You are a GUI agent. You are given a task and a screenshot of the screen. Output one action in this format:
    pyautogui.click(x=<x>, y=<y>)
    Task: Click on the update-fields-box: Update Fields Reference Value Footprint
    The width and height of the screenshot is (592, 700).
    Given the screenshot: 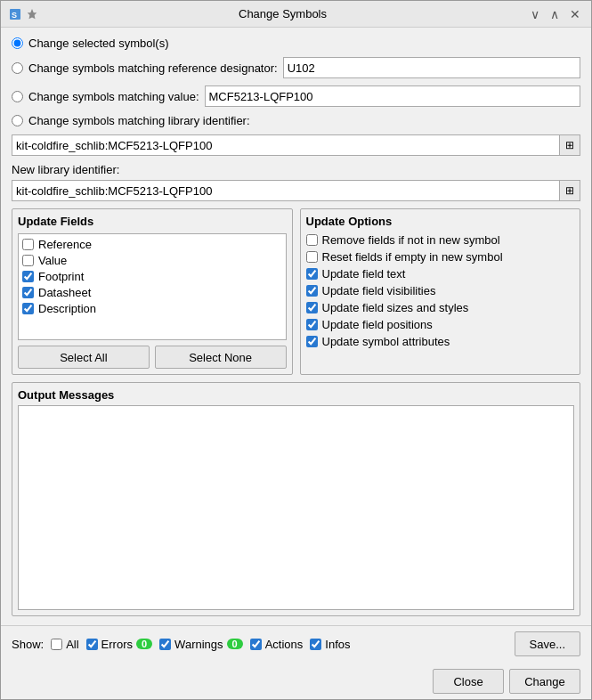 What is the action you would take?
    pyautogui.click(x=152, y=292)
    